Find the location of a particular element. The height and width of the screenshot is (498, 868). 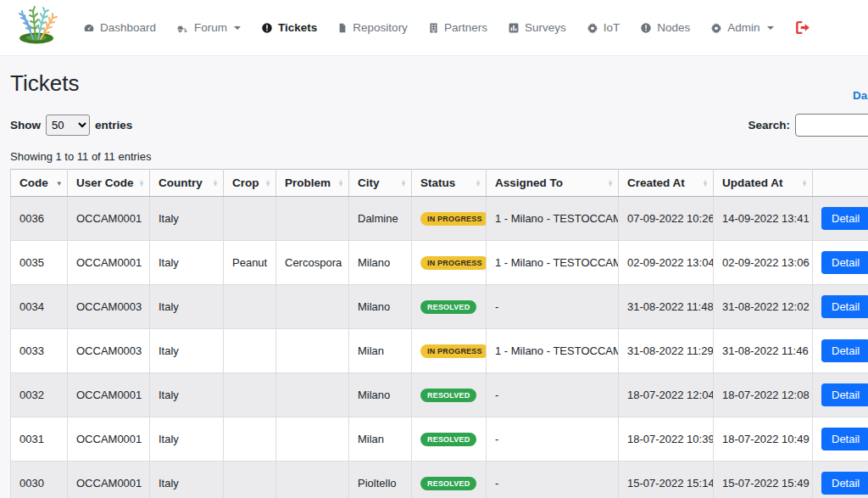

column-header-updated-at: Updated At▴▾ is located at coordinates (763, 183).